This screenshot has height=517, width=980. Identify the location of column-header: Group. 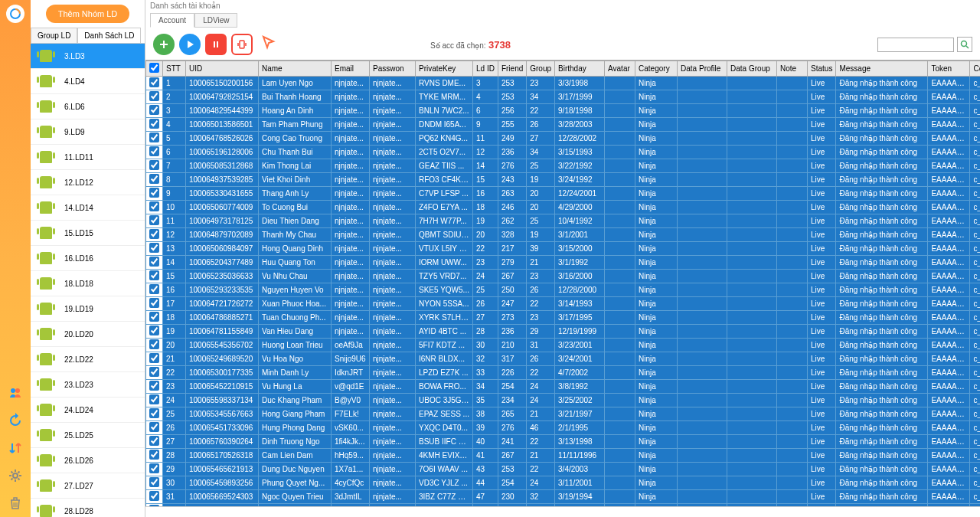
(541, 69).